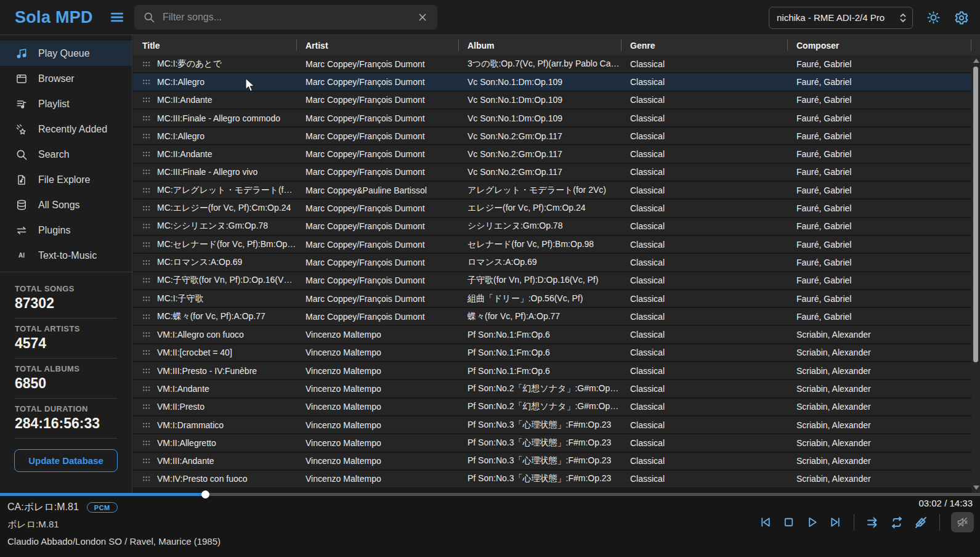 The image size is (980, 557). What do you see at coordinates (869, 17) in the screenshot?
I see `topbar-right-controls: nichika - RME ADI-2/4 Pro` at bounding box center [869, 17].